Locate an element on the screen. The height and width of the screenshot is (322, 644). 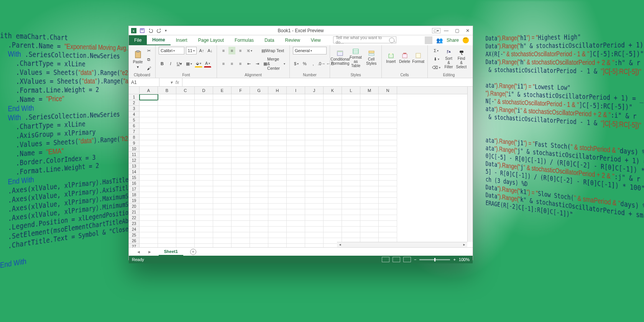
align-right-icon: ≡ is located at coordinates (240, 64).